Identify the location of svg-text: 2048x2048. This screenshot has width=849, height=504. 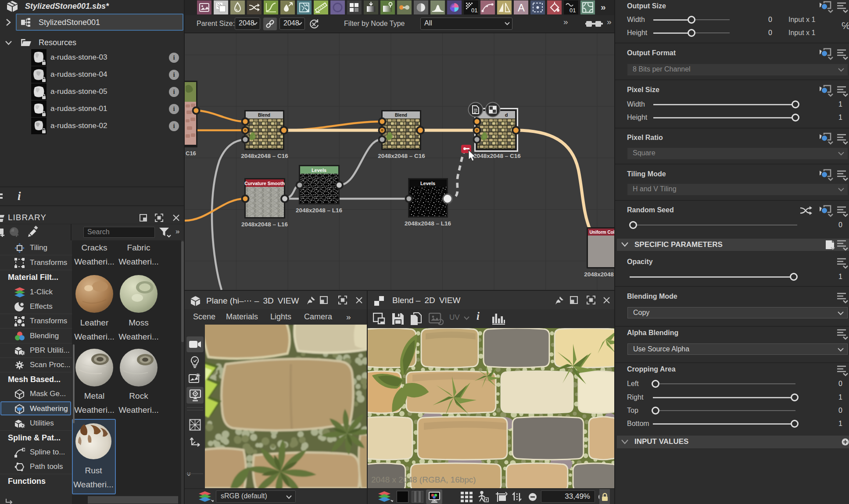
(599, 275).